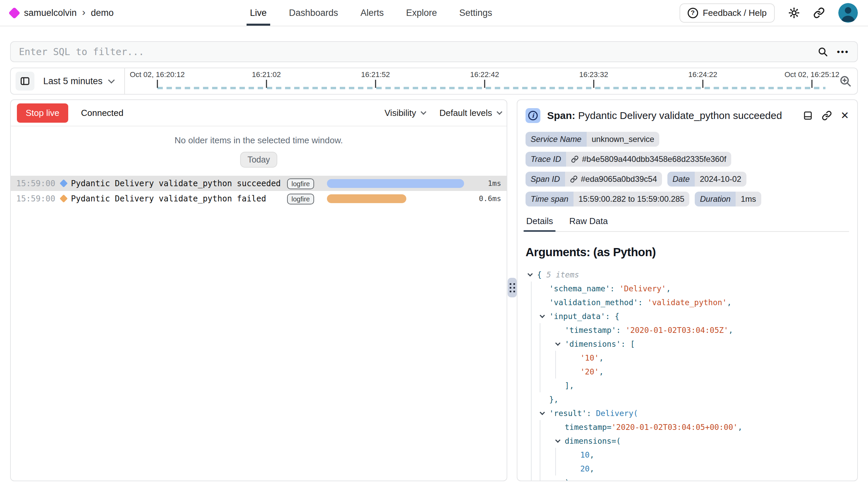  What do you see at coordinates (485, 81) in the screenshot?
I see `timeline: Oct 02, 16:20:1216:21:0216:21:5216:22:42…` at bounding box center [485, 81].